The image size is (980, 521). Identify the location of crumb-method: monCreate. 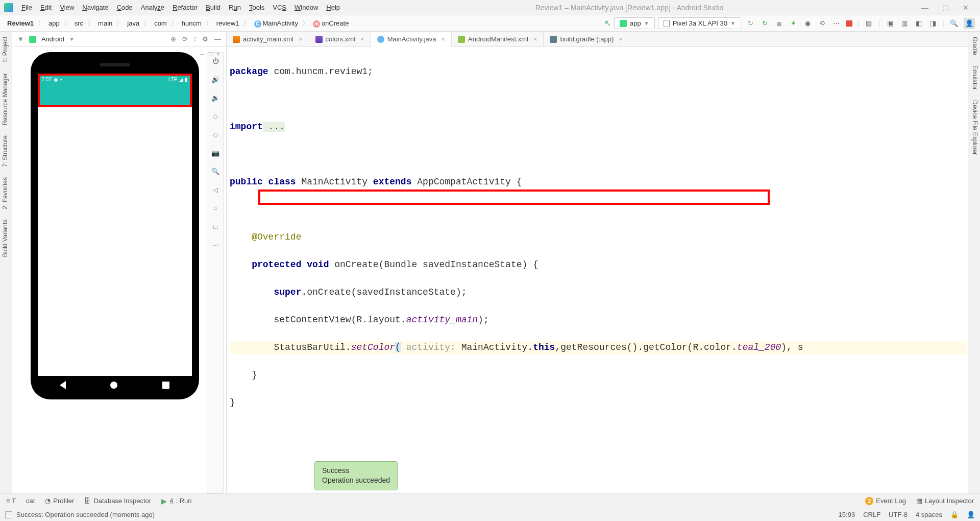
(331, 23).